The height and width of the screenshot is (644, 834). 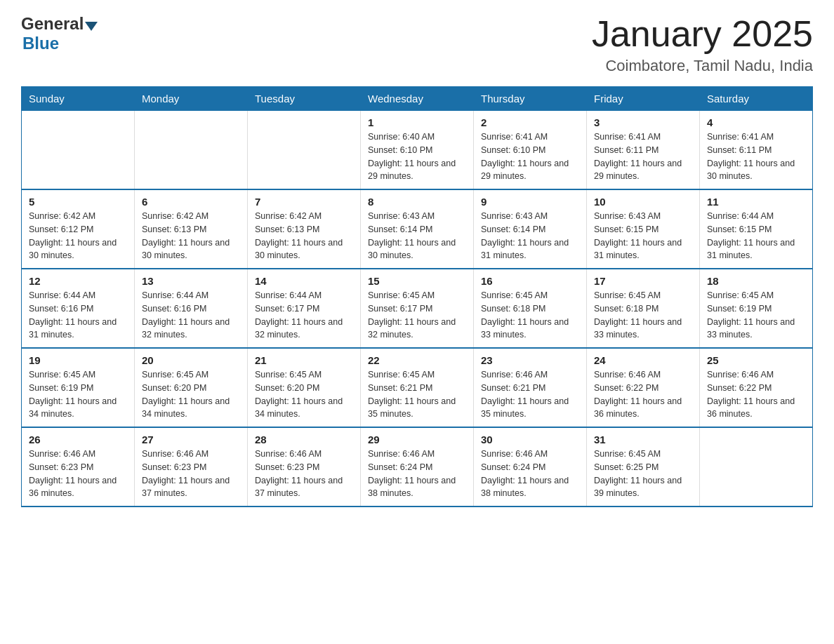 I want to click on calendar-cell: 18Sunrise: 6:45 AMSunset: 6:19 PMDayligh…, so click(x=757, y=309).